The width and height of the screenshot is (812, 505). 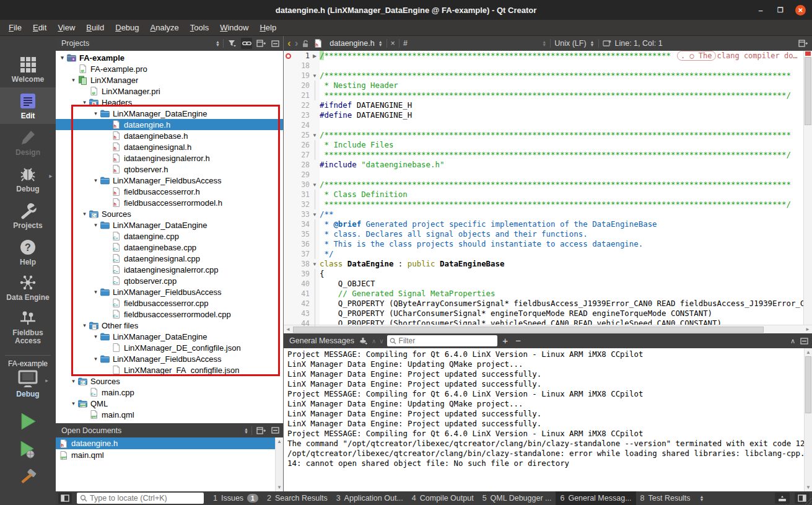 What do you see at coordinates (808, 420) in the screenshot?
I see `output-scrollbar: ▲ ▼` at bounding box center [808, 420].